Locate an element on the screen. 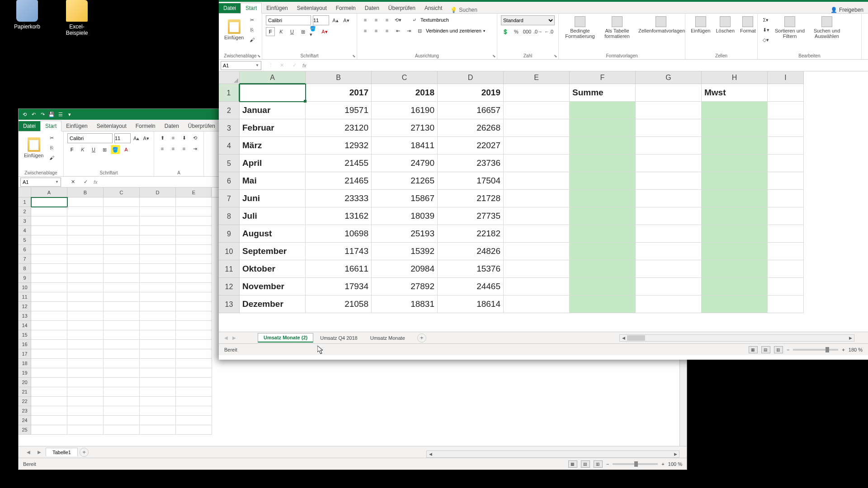  cell: 18039 is located at coordinates (405, 216).